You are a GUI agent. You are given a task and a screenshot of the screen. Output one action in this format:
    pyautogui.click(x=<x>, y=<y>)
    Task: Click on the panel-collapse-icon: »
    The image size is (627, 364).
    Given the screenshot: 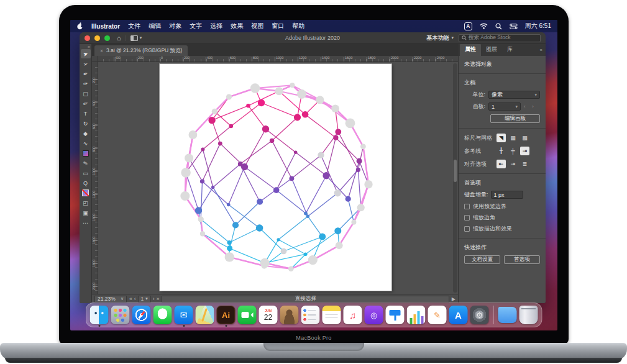 What is the action you would take?
    pyautogui.click(x=541, y=52)
    